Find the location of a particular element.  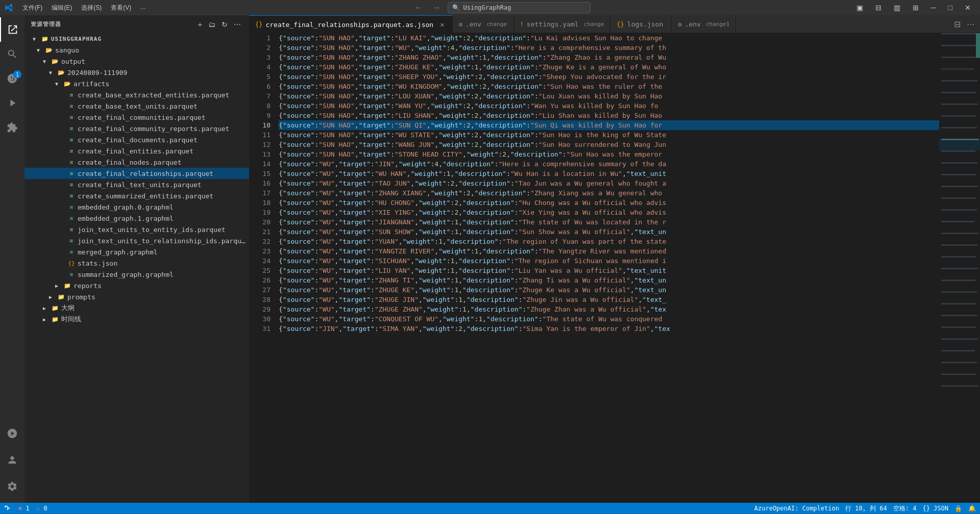

split-editor-button: ⊟ is located at coordinates (958, 24).